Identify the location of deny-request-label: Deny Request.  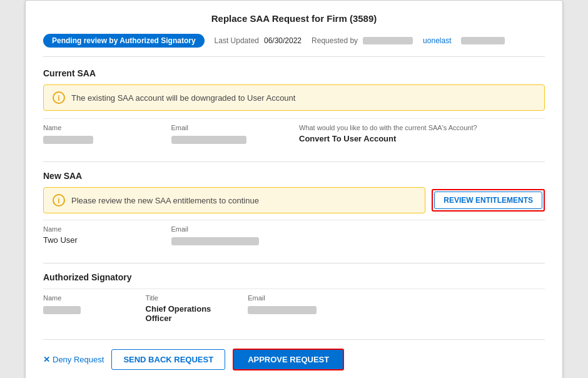
(78, 359).